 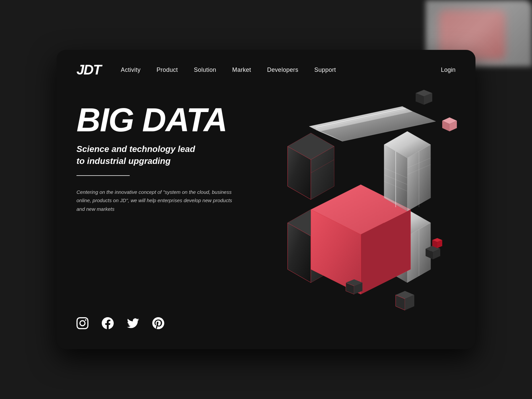 What do you see at coordinates (82, 323) in the screenshot?
I see `instagram-icon` at bounding box center [82, 323].